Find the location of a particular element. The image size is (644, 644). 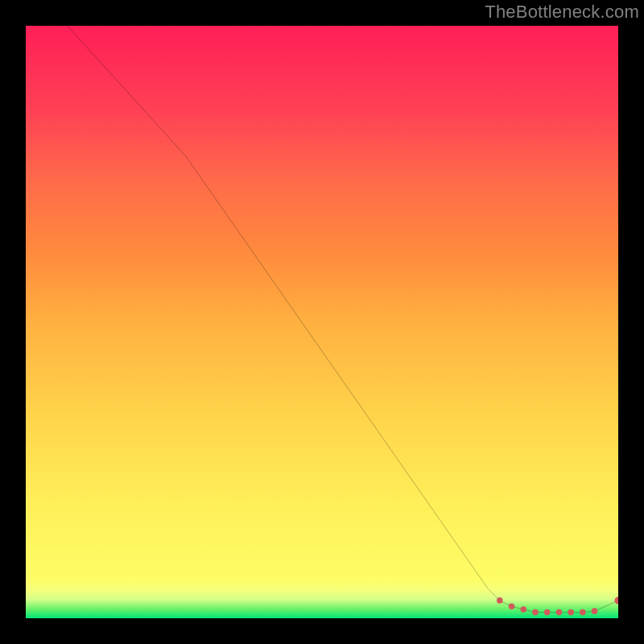

marker-group is located at coordinates (557, 605).